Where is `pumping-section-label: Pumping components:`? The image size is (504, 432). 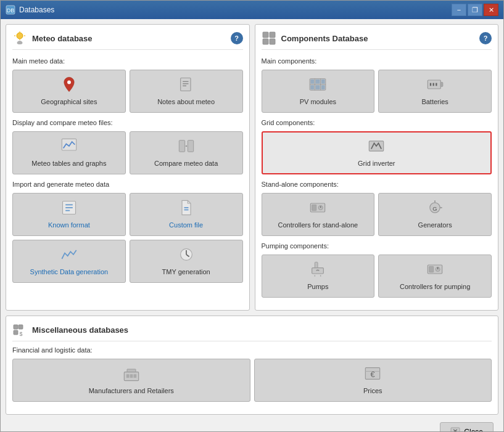 pumping-section-label: Pumping components: is located at coordinates (377, 246).